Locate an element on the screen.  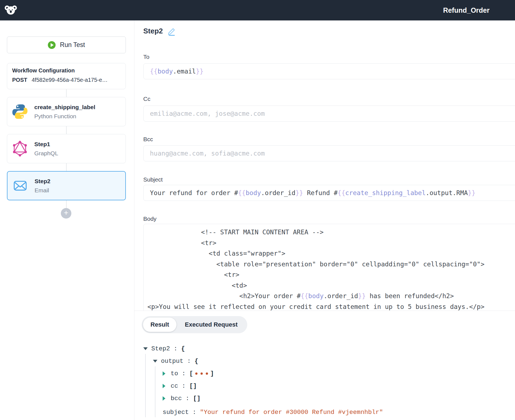
step-title: Step1 is located at coordinates (46, 144).